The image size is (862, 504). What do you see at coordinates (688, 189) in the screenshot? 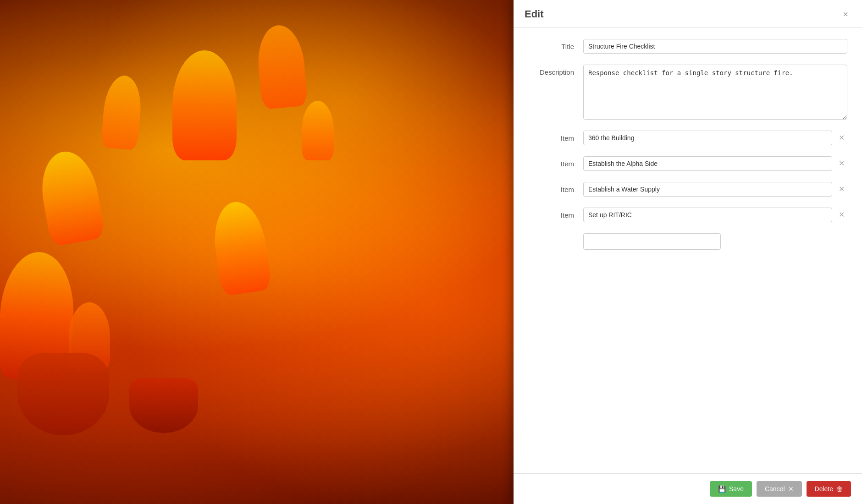
I see `item-row-3: Item ✕` at bounding box center [688, 189].